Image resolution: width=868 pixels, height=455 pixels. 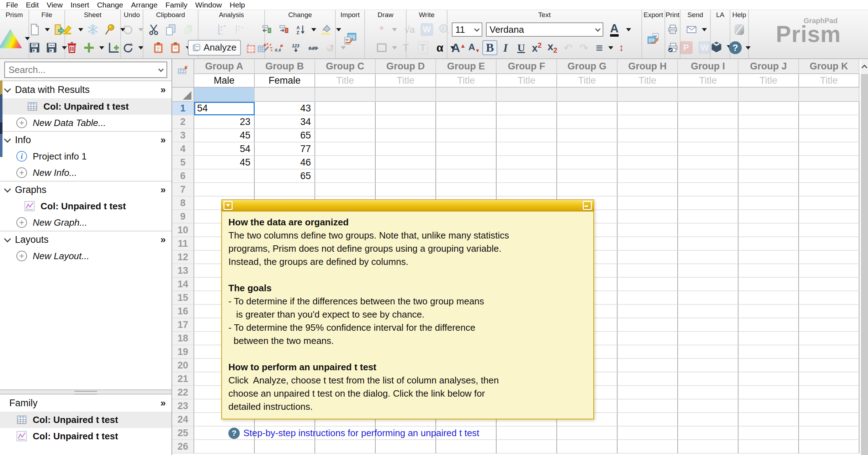 What do you see at coordinates (188, 30) in the screenshot?
I see `paste-icon` at bounding box center [188, 30].